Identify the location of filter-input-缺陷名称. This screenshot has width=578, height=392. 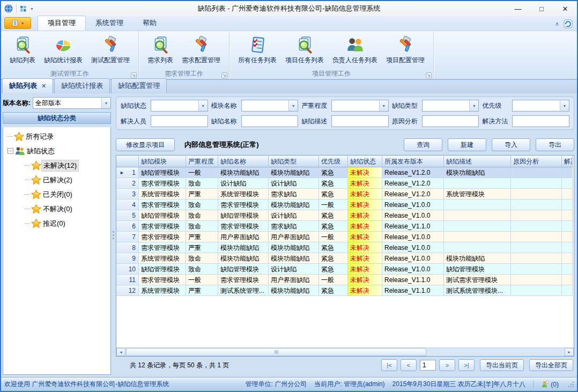
(270, 121).